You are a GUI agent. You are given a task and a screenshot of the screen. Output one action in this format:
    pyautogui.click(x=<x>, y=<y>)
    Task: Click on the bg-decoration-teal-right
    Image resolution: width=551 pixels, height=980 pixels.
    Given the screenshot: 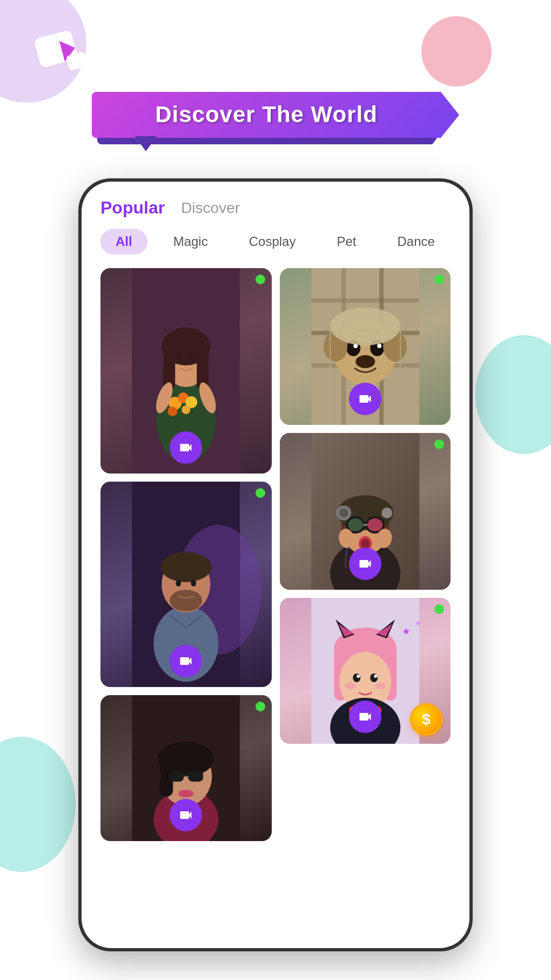 What is the action you would take?
    pyautogui.click(x=513, y=395)
    